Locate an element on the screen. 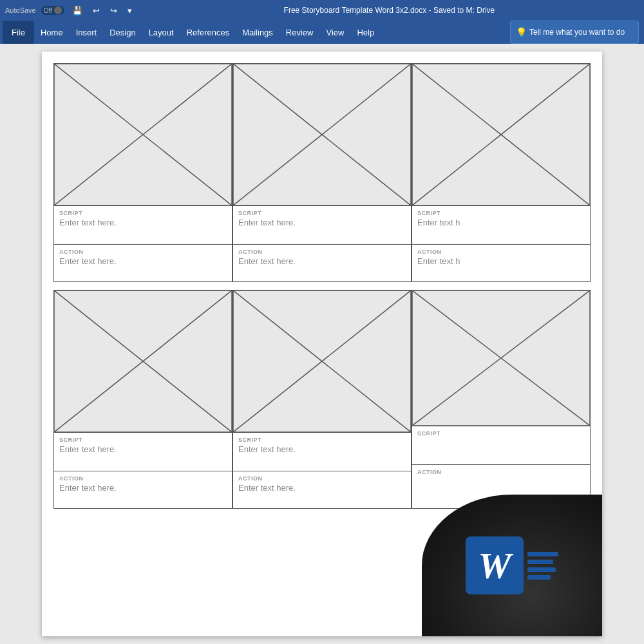 The height and width of the screenshot is (644, 644). menu-file: File is located at coordinates (18, 32).